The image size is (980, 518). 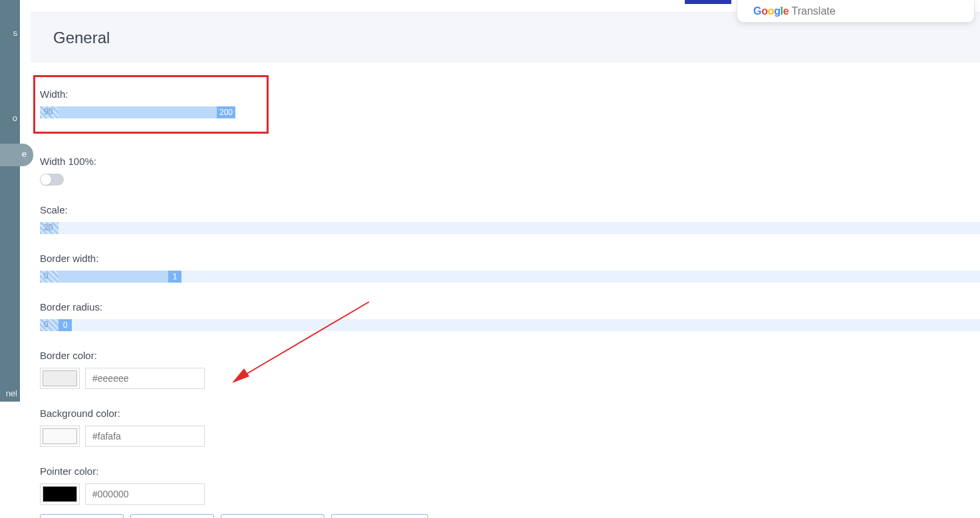 I want to click on sidebar: s o nel, so click(x=10, y=201).